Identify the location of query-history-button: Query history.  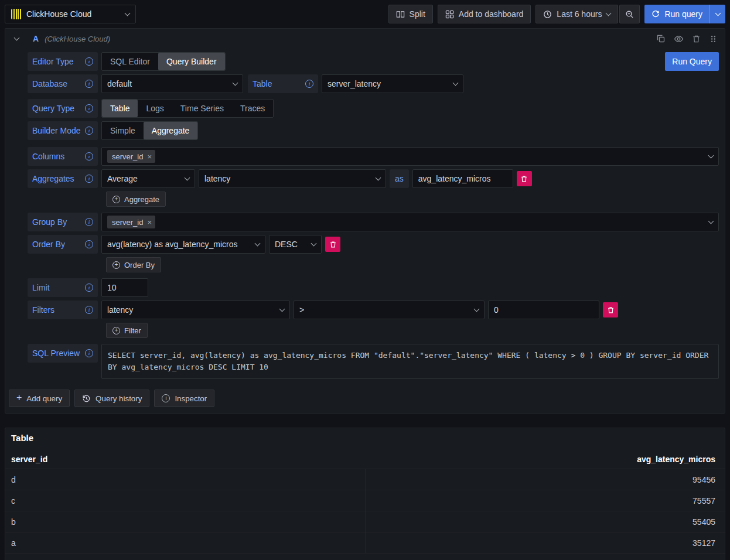
(112, 398).